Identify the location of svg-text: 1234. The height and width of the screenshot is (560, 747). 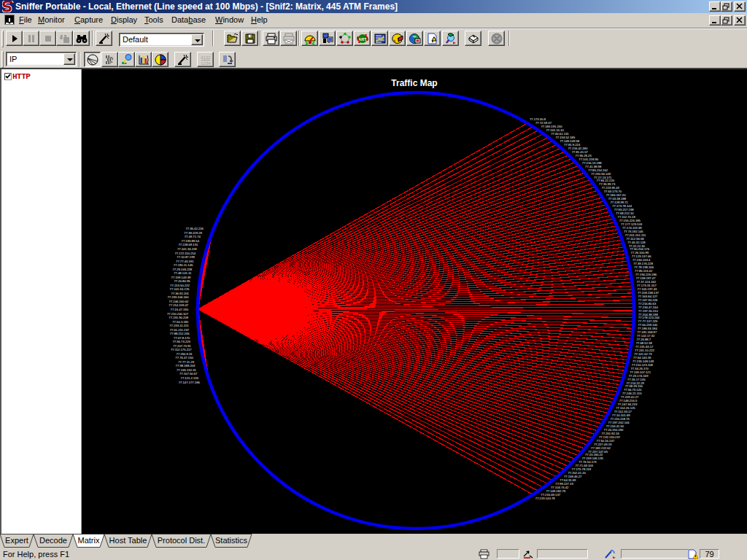
(206, 63).